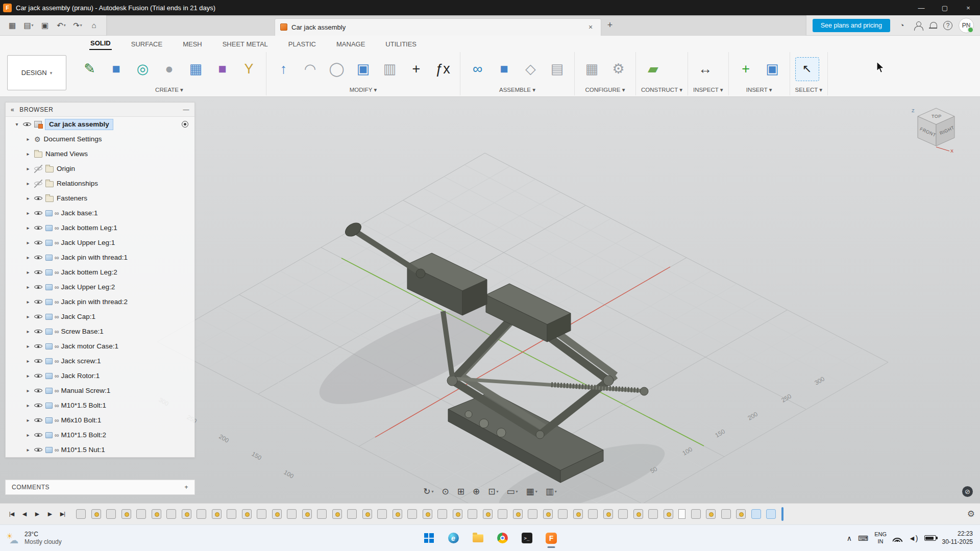 The height and width of the screenshot is (551, 980). I want to click on move-copy-icon: +, so click(416, 69).